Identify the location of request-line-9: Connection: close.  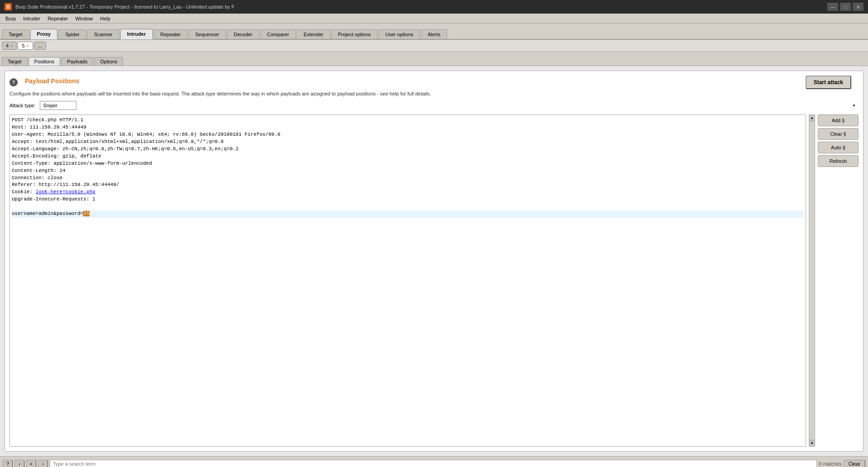
(408, 178).